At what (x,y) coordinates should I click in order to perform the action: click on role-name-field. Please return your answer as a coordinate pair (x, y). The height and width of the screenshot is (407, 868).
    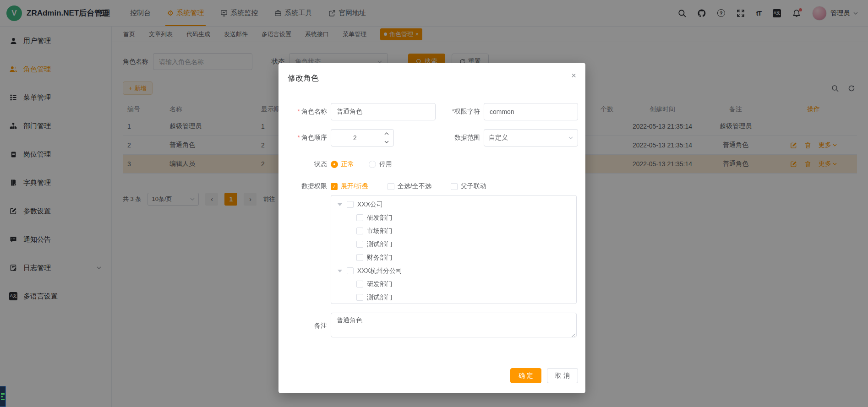
    Looking at the image, I should click on (383, 112).